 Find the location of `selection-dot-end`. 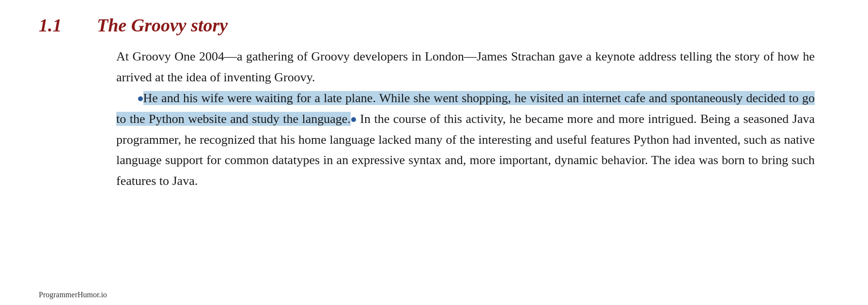

selection-dot-end is located at coordinates (354, 120).